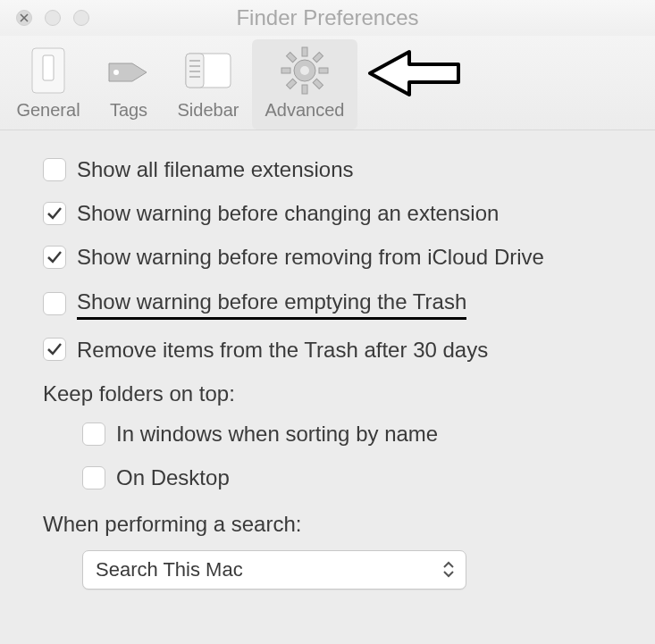 The width and height of the screenshot is (655, 644). I want to click on tab-label: Tags, so click(129, 111).